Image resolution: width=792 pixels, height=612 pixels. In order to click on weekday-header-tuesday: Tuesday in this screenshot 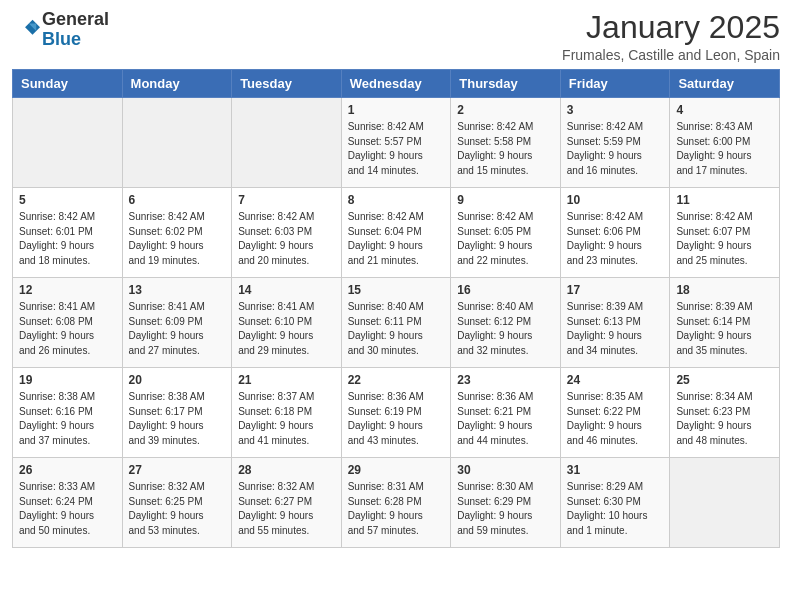, I will do `click(287, 84)`.